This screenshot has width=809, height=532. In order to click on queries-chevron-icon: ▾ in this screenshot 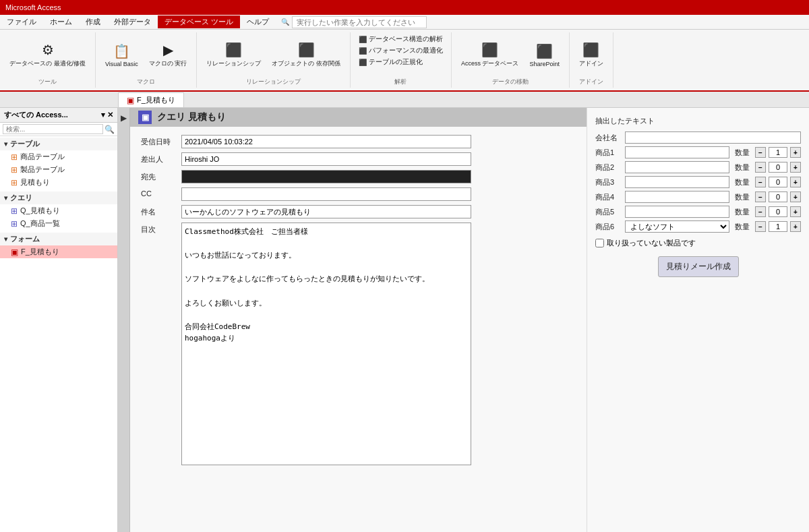, I will do `click(5, 198)`.